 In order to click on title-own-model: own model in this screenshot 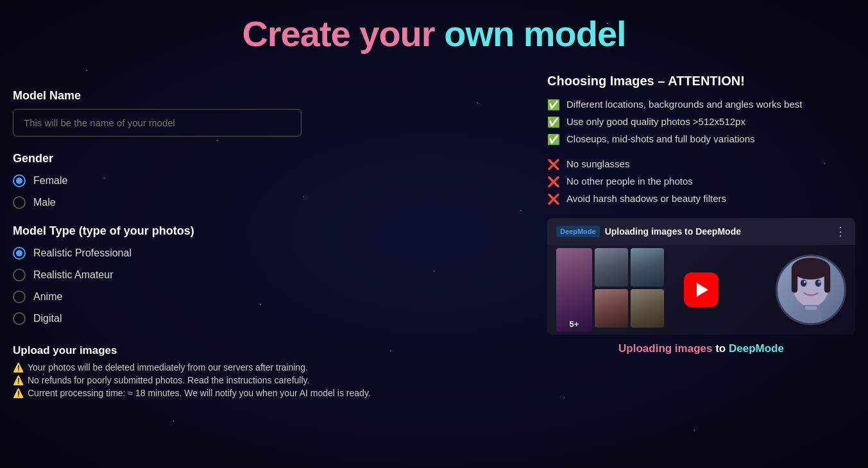, I will do `click(535, 33)`.